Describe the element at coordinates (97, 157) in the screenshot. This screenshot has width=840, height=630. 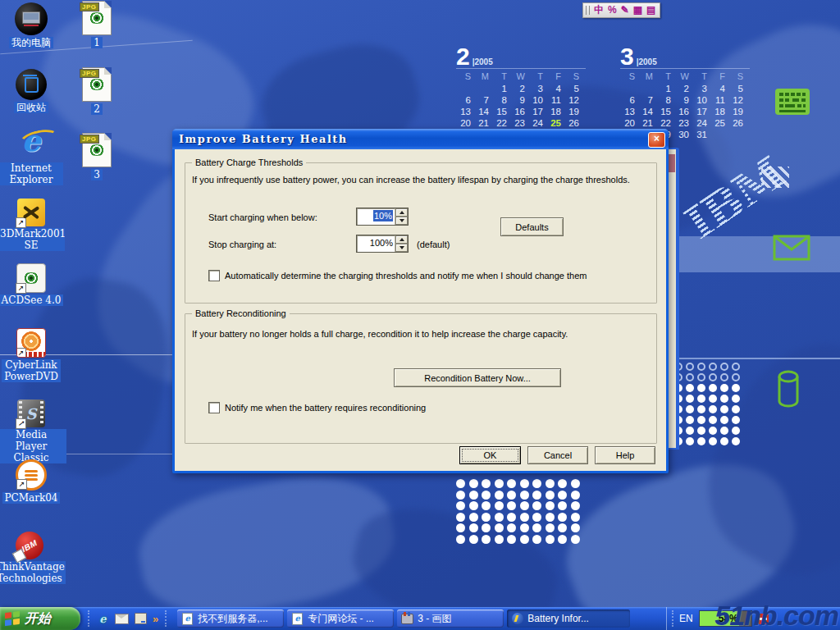
I see `desktop-icon-jpg-3: JPG 3` at that location.